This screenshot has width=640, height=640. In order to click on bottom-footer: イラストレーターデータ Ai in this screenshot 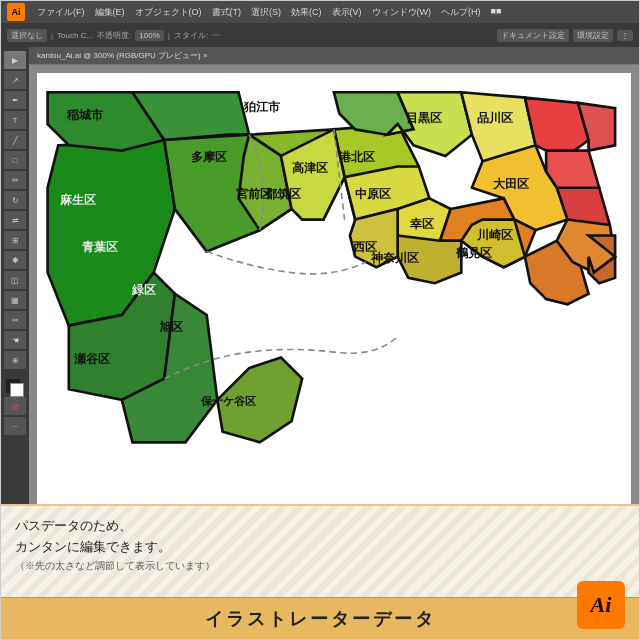, I will do `click(320, 618)`.